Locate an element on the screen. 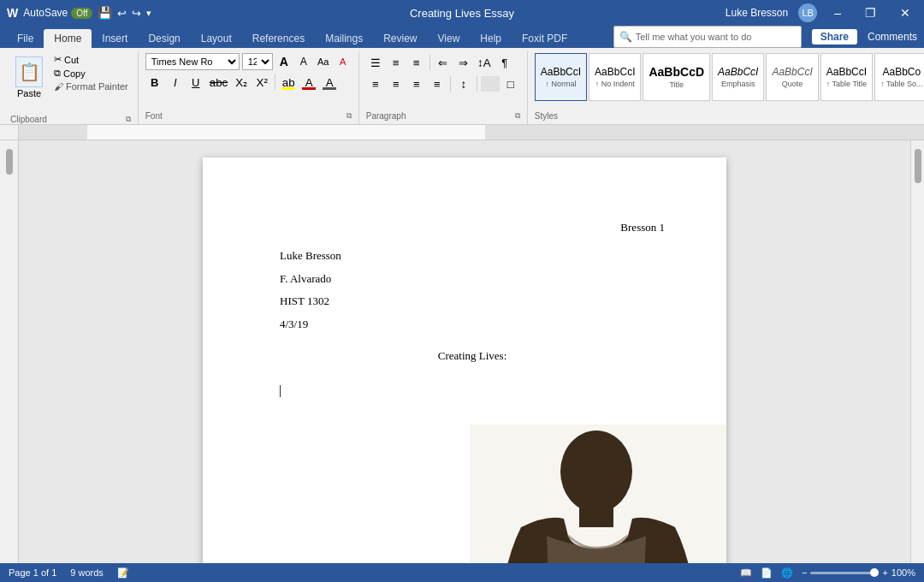 The width and height of the screenshot is (924, 582). format-painter-icon: 🖌 is located at coordinates (58, 86).